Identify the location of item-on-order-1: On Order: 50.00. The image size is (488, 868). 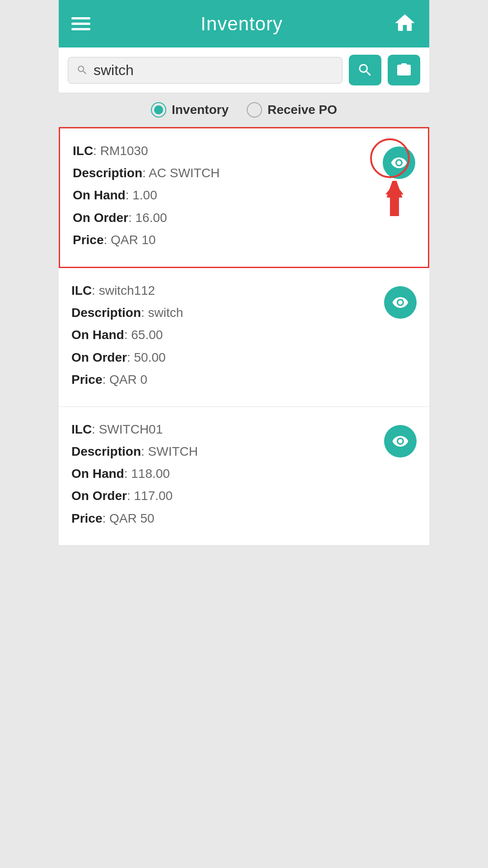
(223, 357).